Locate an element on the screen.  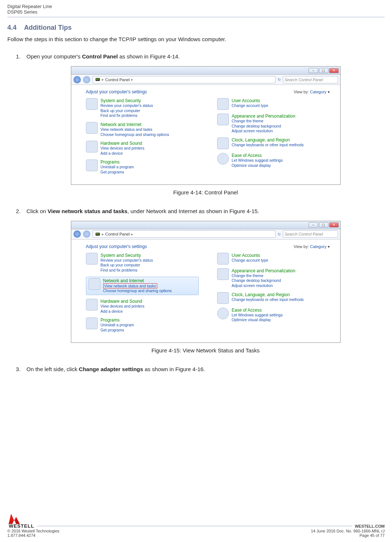
breadcrumb-text: Control Panel is located at coordinates (118, 80).